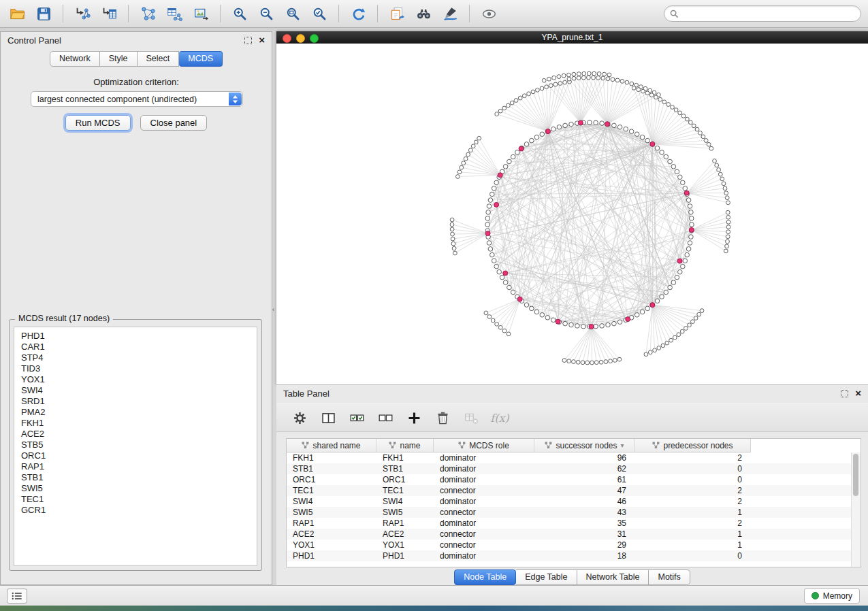 The height and width of the screenshot is (611, 868). Describe the element at coordinates (248, 41) in the screenshot. I see `float-panel-icon` at that location.